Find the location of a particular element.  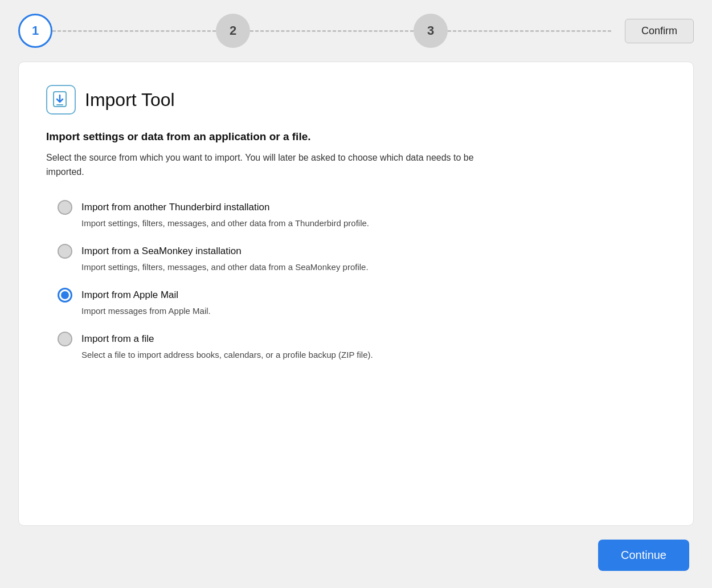

confirm-button: Confirm is located at coordinates (660, 31).